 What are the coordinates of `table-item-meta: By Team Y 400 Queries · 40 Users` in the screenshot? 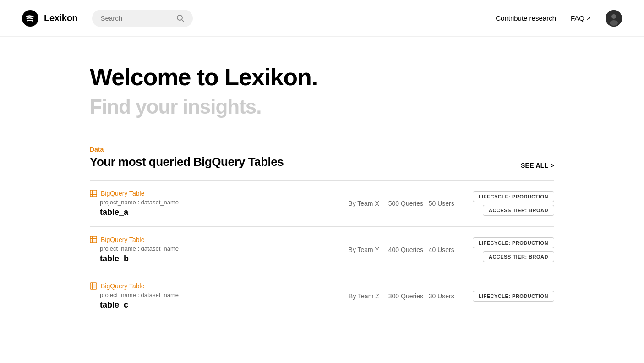 It's located at (401, 250).